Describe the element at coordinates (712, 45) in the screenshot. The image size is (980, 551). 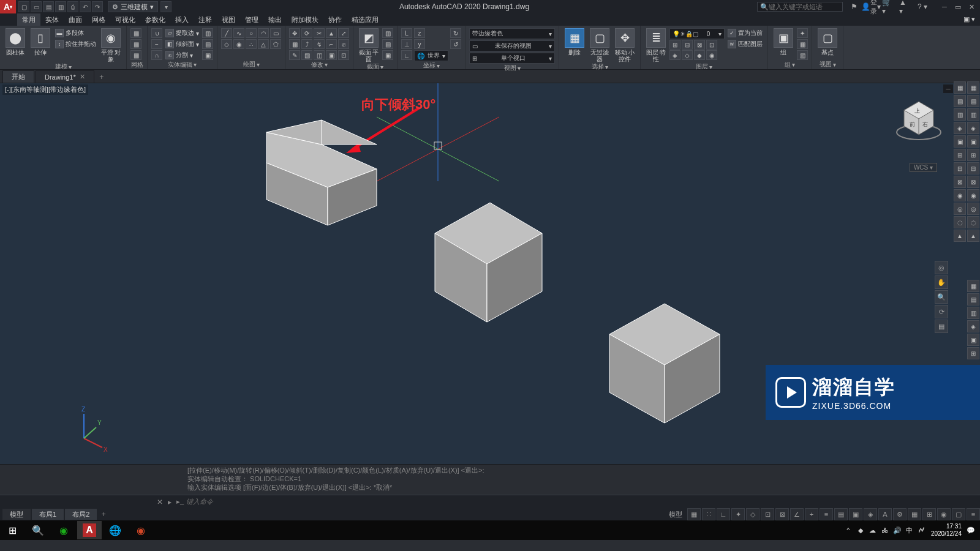
I see `lay-b4: ⊡` at that location.